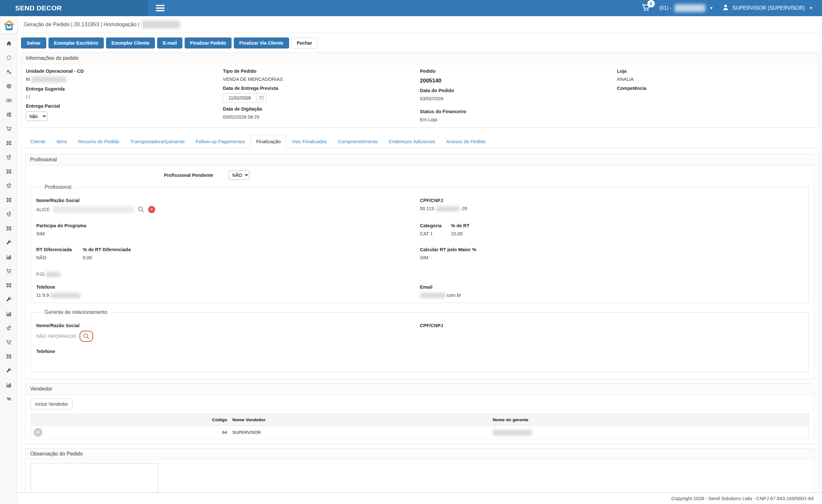 This screenshot has width=822, height=504. What do you see at coordinates (37, 116) in the screenshot?
I see `entrega-parcial-select: Não` at bounding box center [37, 116].